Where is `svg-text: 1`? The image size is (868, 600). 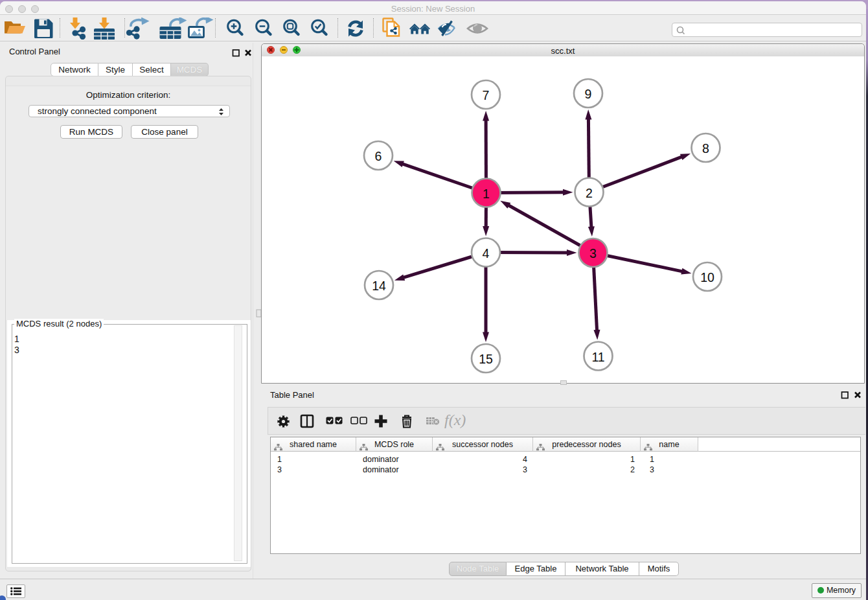
svg-text: 1 is located at coordinates (486, 194).